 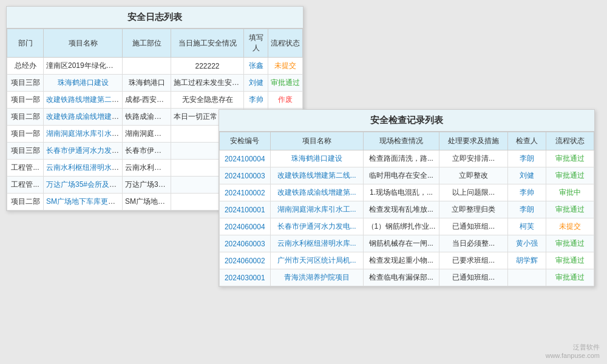 I want to click on right-cell-situation: 检查临电有漏保部..., so click(x=401, y=278).